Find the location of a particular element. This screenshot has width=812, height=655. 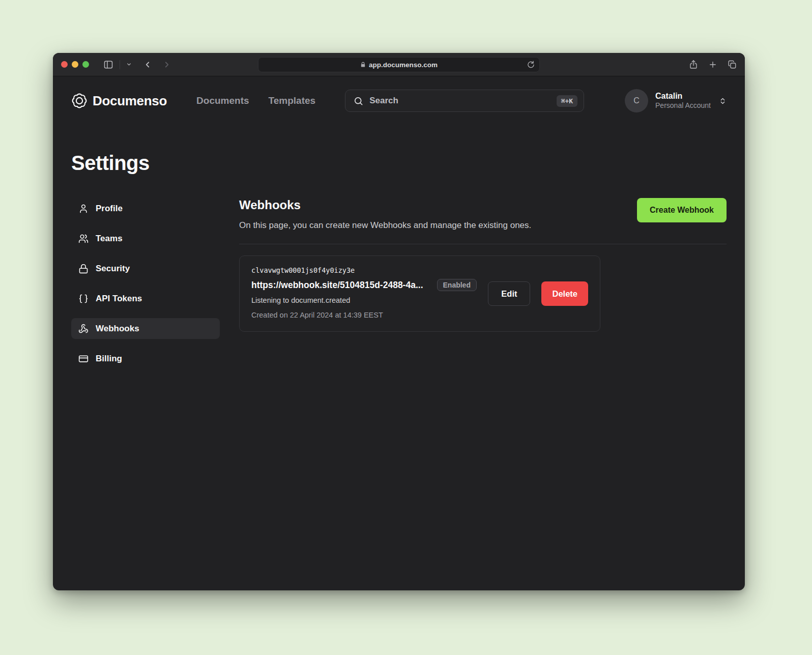

nav-templates: Templates is located at coordinates (292, 101).